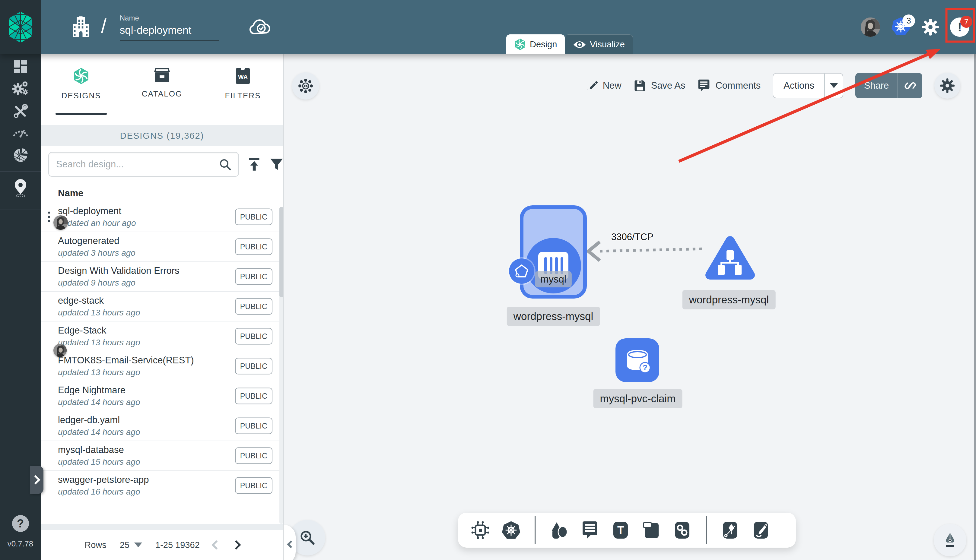  What do you see at coordinates (21, 112) in the screenshot?
I see `configuration-tools-icon` at bounding box center [21, 112].